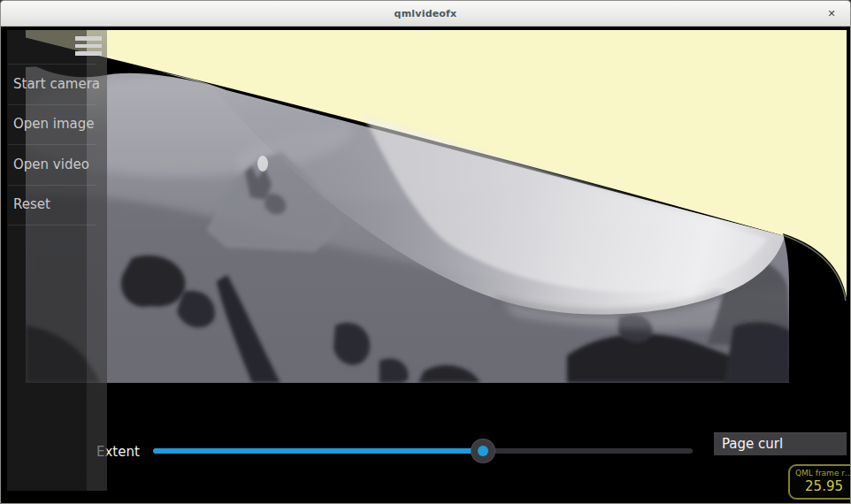  I want to click on effect-select-button: Page curl, so click(780, 444).